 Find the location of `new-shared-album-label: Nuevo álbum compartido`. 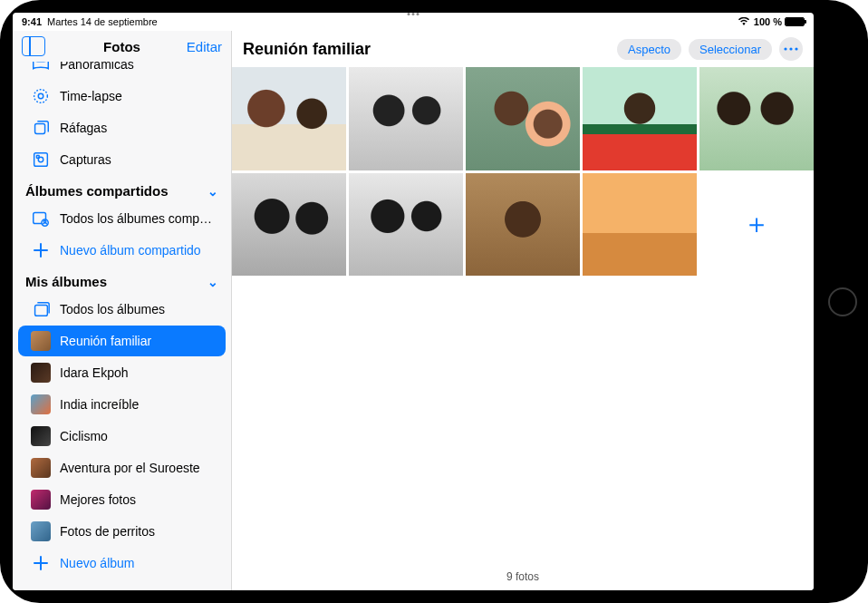

new-shared-album-label: Nuevo álbum compartido is located at coordinates (130, 250).